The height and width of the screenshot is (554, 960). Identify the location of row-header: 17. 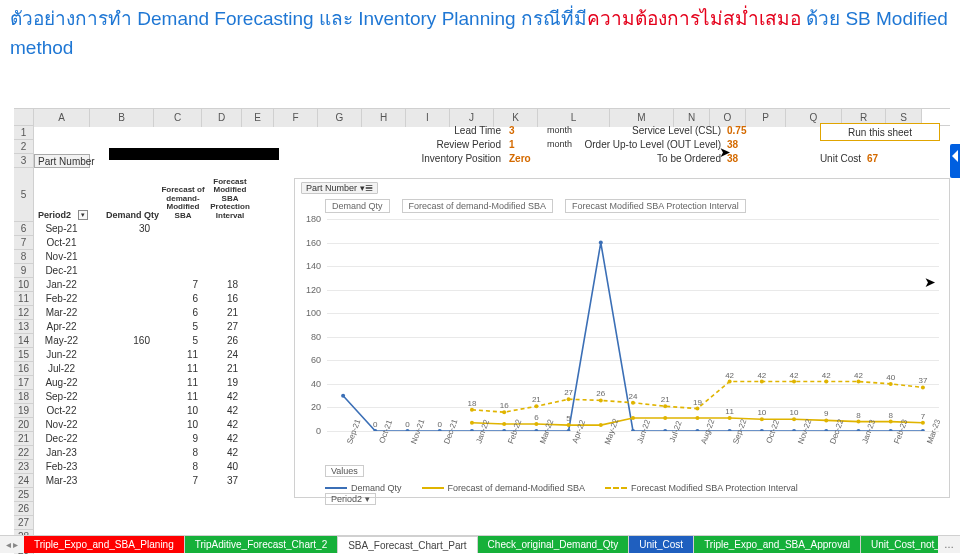
(24, 383).